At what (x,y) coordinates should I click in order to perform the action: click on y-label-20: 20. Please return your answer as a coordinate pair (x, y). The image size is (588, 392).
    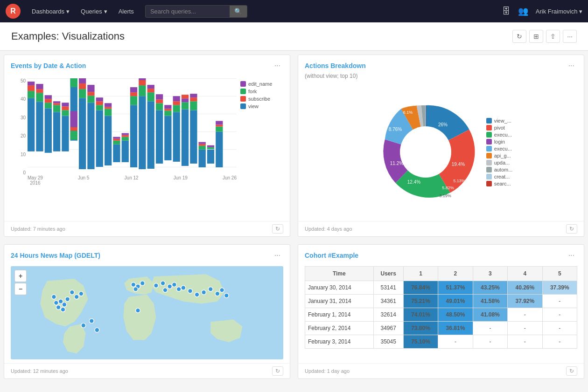
    Looking at the image, I should click on (18, 136).